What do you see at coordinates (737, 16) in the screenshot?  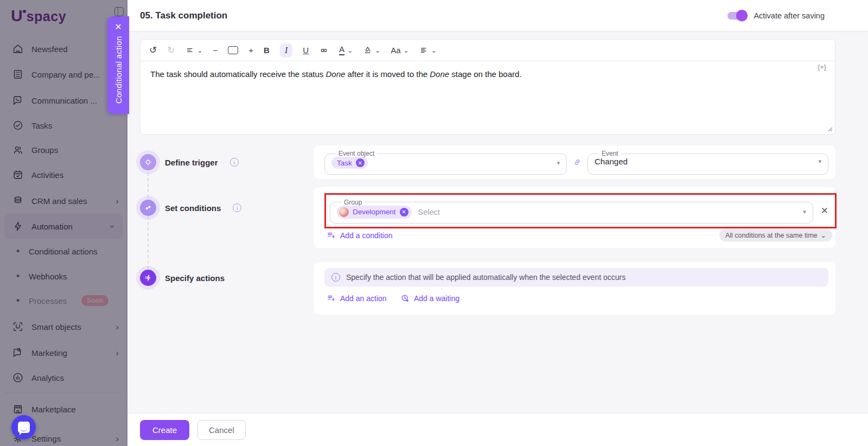 I see `activate-toggle` at bounding box center [737, 16].